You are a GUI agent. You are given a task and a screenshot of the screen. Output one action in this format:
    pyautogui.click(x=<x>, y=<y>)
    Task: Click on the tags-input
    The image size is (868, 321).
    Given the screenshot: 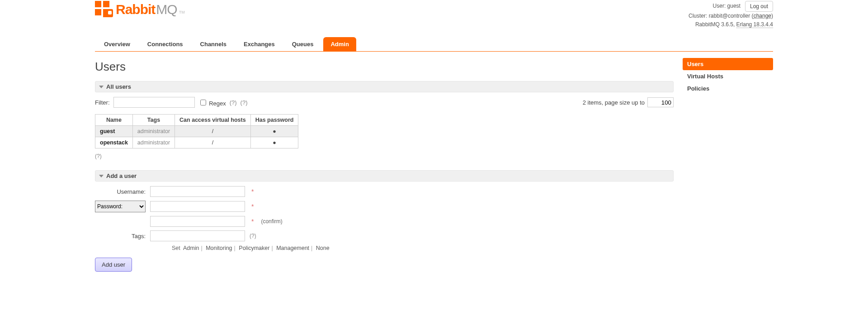 What is the action you would take?
    pyautogui.click(x=198, y=236)
    